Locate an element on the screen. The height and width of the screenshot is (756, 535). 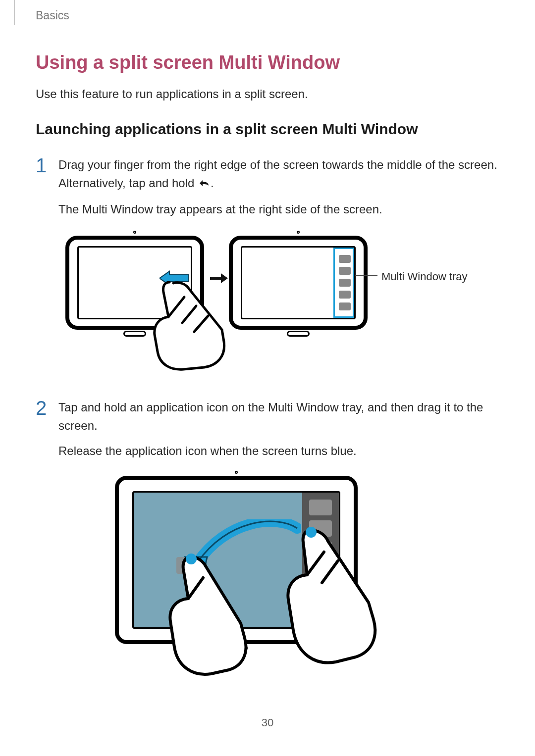
arrow-right-icon is located at coordinates (219, 278).